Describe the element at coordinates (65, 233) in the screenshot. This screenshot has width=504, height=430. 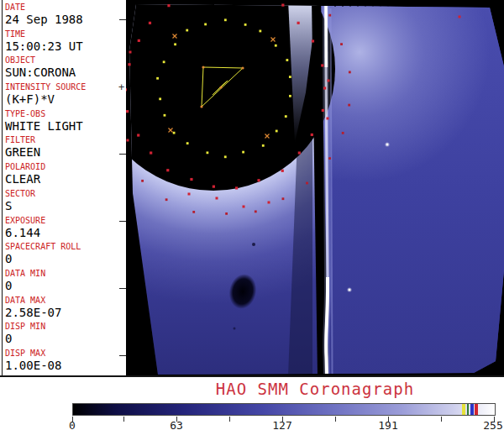
I see `field-value: 6.144` at that location.